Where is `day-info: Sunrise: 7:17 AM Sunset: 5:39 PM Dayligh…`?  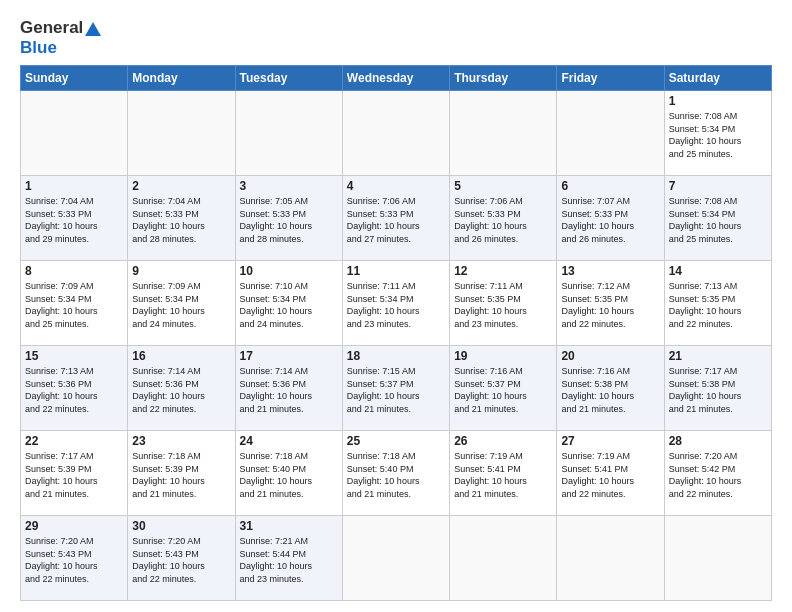 day-info: Sunrise: 7:17 AM Sunset: 5:39 PM Dayligh… is located at coordinates (74, 475).